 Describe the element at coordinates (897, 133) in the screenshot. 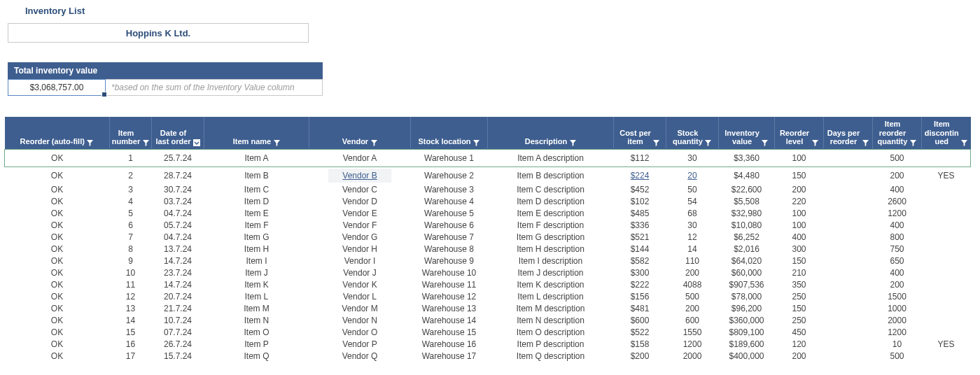

I see `col-header-reordqty: Itemreorderquantity` at that location.